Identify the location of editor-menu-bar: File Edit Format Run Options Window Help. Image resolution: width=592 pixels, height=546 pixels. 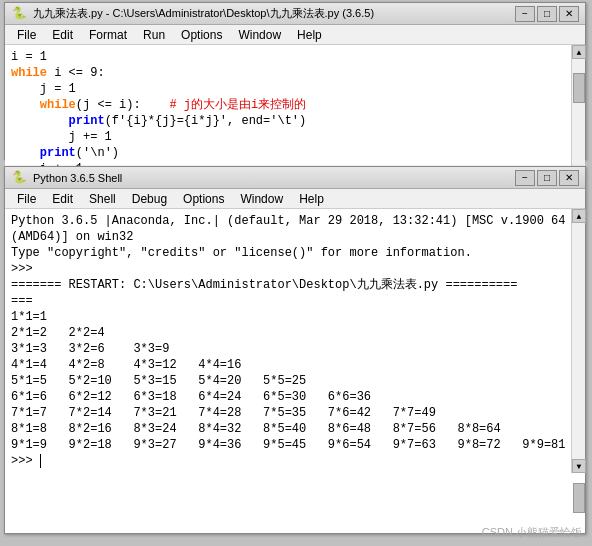
(295, 35).